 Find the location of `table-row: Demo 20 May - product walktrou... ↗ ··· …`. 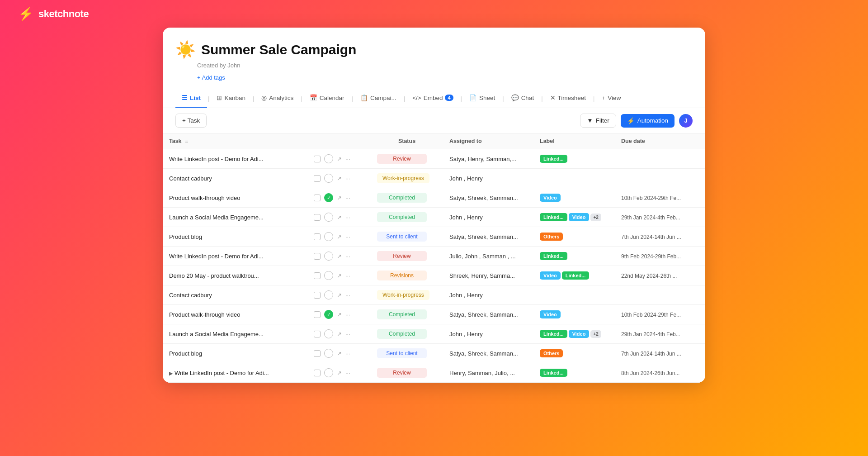

table-row: Demo 20 May - product walktrou... ↗ ··· … is located at coordinates (434, 276).